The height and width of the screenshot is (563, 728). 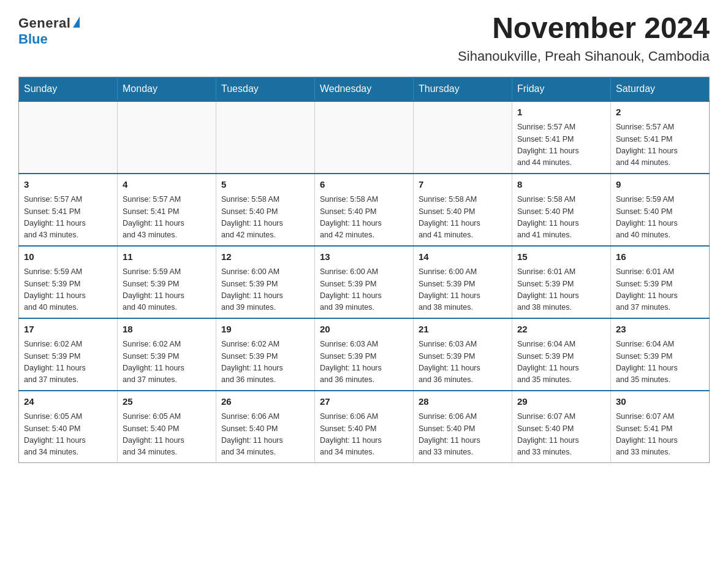 What do you see at coordinates (266, 89) in the screenshot?
I see `day-of-week-header: Tuesday` at bounding box center [266, 89].